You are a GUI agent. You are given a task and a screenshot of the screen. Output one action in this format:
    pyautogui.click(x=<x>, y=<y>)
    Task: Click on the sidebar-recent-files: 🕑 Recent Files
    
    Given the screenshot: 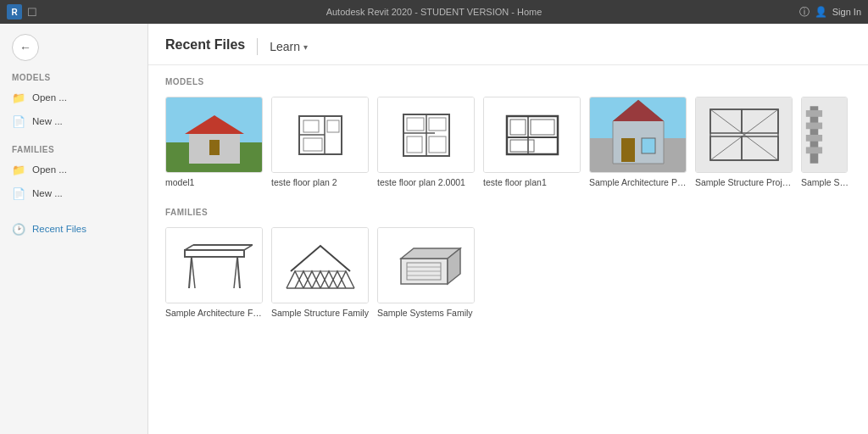 What is the action you would take?
    pyautogui.click(x=74, y=229)
    